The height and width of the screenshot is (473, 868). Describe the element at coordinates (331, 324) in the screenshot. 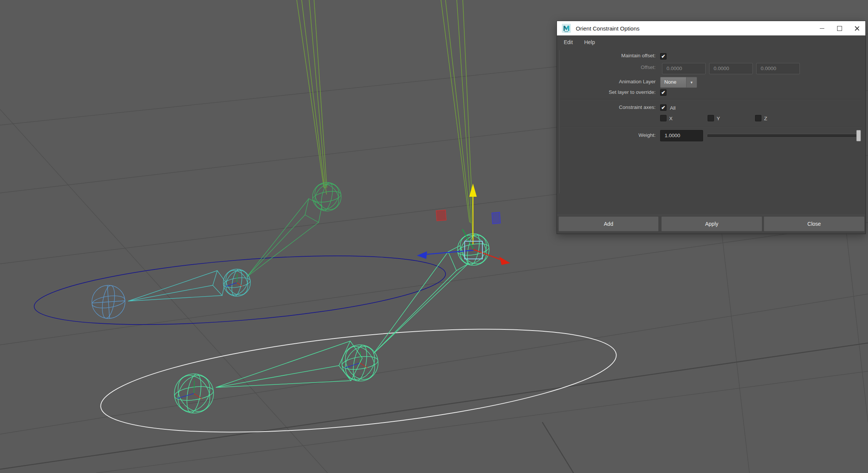

I see `joint-chain-lower` at that location.